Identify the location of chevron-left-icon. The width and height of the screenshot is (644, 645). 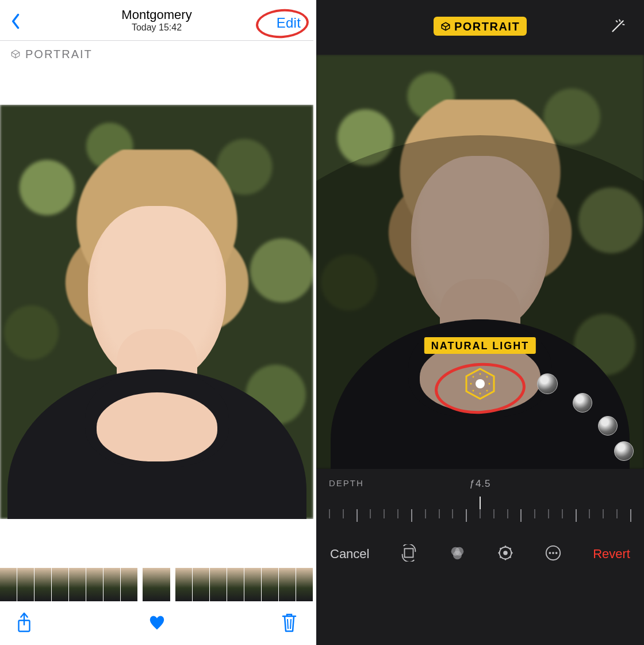
(16, 21).